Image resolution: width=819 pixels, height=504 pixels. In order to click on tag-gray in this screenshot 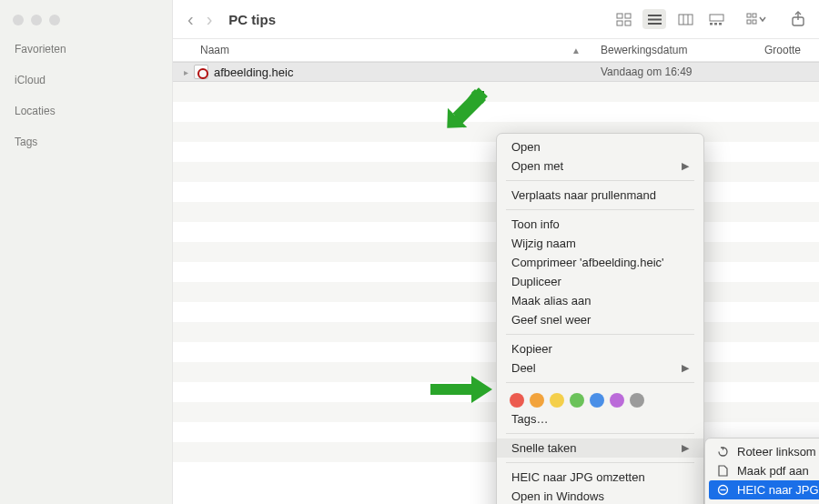, I will do `click(637, 400)`.